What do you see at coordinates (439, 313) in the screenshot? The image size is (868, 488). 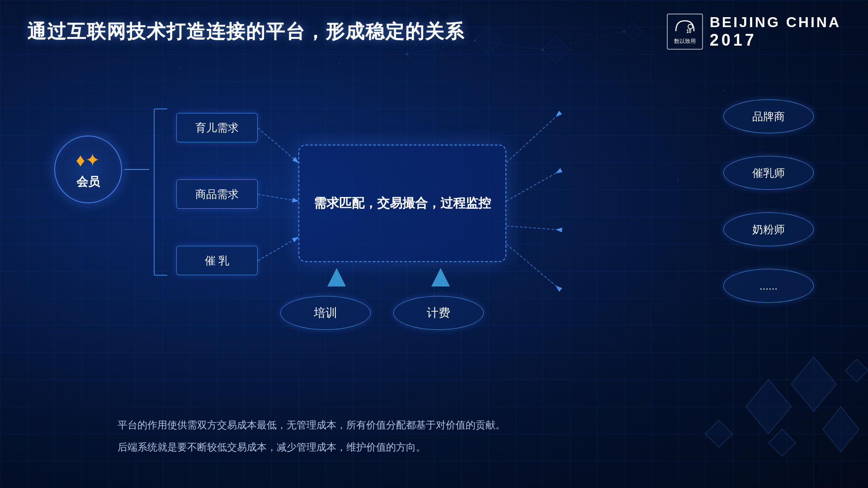 I see `bottom-ellipse-billing: 计费` at bounding box center [439, 313].